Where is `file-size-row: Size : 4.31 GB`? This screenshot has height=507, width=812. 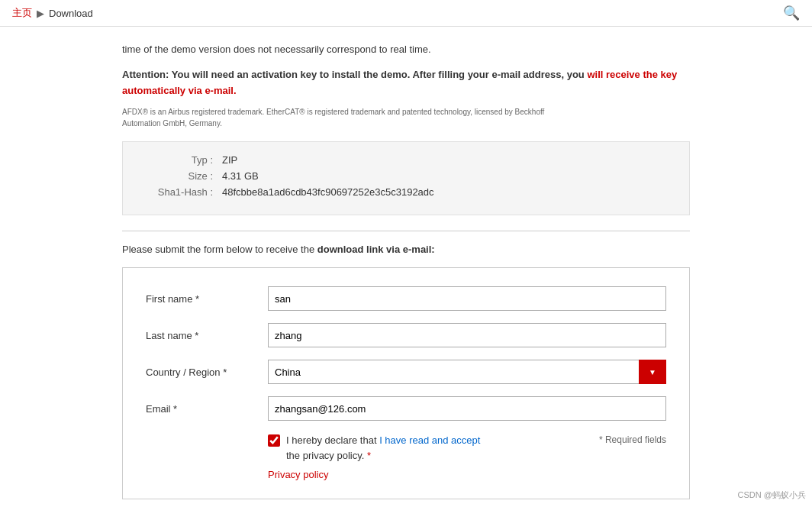
file-size-row: Size : 4.31 GB is located at coordinates (406, 176).